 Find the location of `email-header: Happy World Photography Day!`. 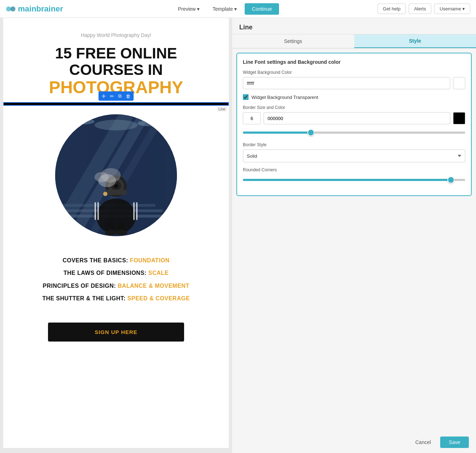

email-header: Happy World Photography Day! is located at coordinates (116, 30).